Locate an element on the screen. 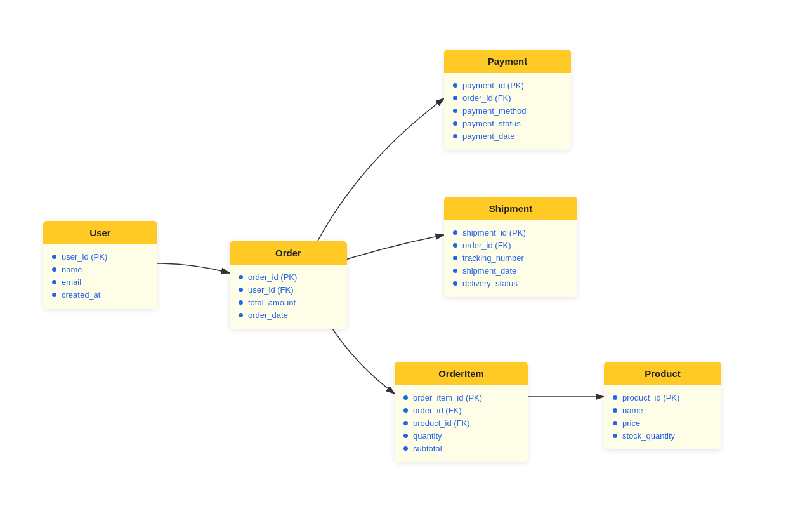  entity-user: User user_id (PK) name email created_at is located at coordinates (100, 265).